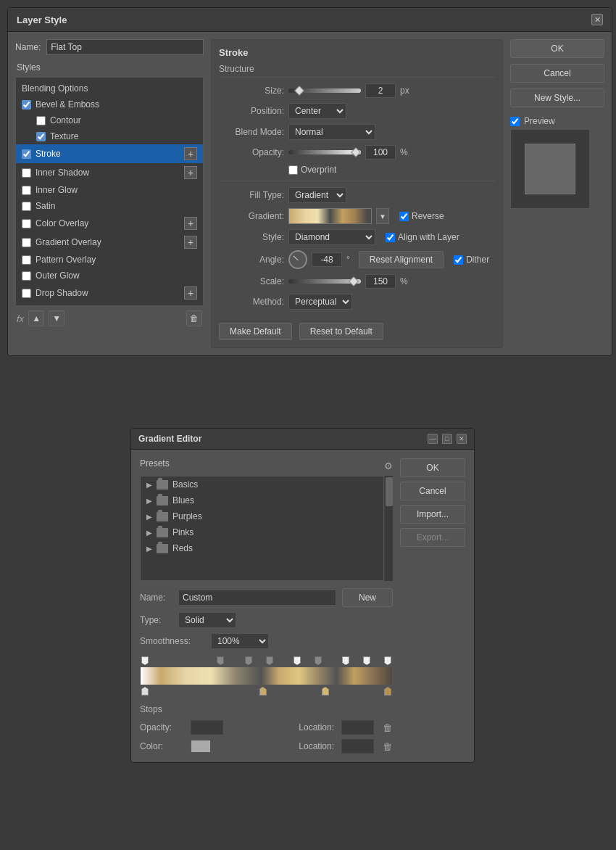 The width and height of the screenshot is (616, 850). What do you see at coordinates (401, 260) in the screenshot?
I see `reset-alignment-button: Reset Alignment` at bounding box center [401, 260].